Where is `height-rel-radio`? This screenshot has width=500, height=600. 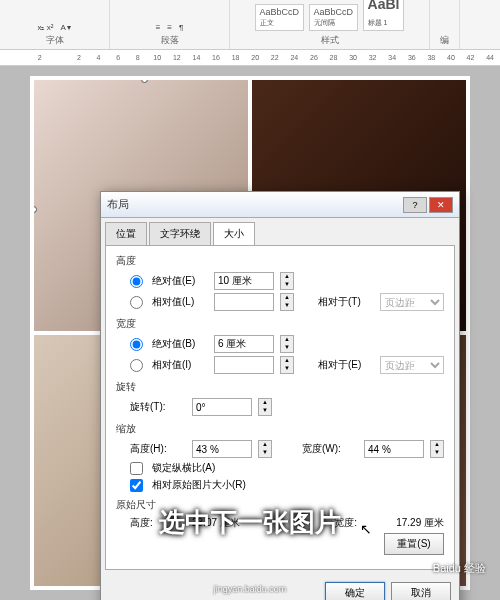 height-rel-radio is located at coordinates (136, 302).